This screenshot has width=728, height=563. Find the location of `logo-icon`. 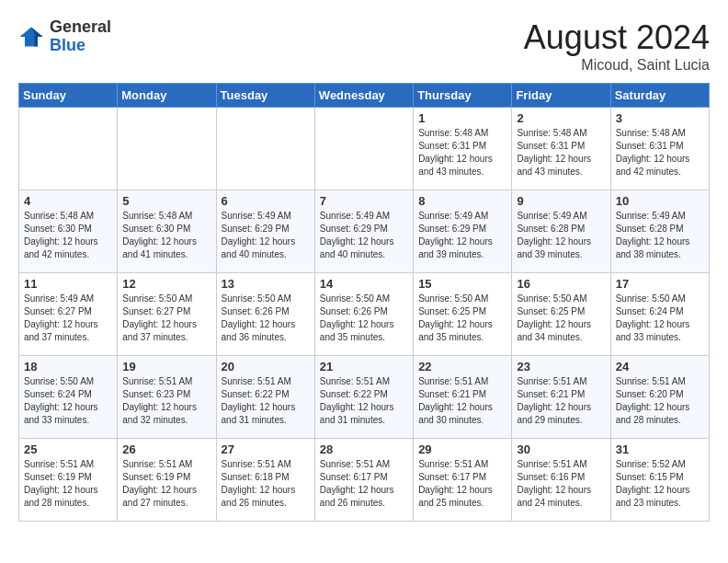

logo-icon is located at coordinates (31, 37).